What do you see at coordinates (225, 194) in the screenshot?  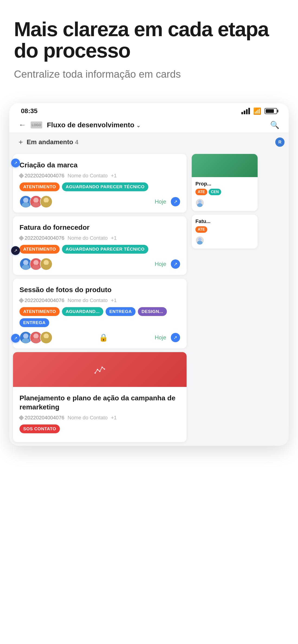 I see `side-card-content: Prop... ATE CEN` at bounding box center [225, 194].